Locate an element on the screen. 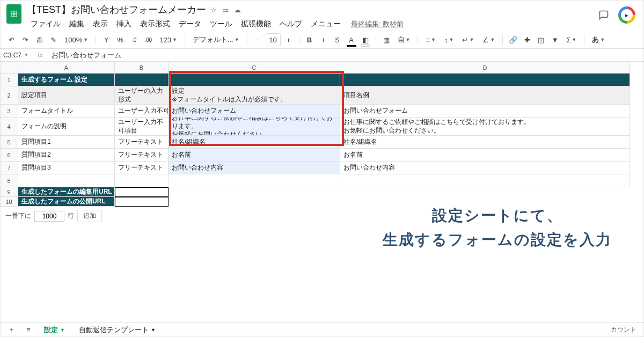 The height and width of the screenshot is (337, 644). cell: 質問項目1 is located at coordinates (67, 142).